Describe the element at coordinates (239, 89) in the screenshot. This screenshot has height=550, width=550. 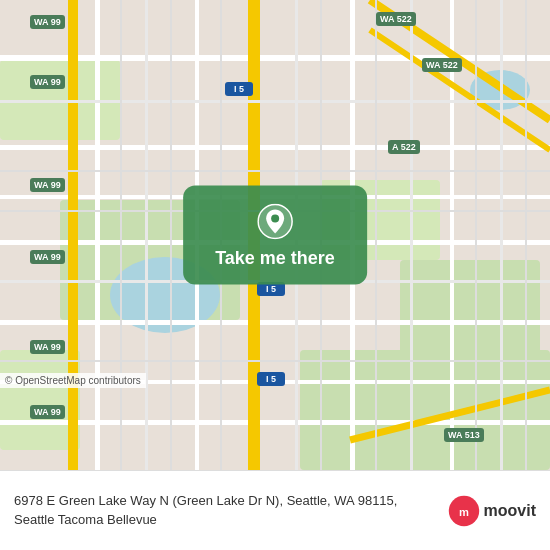
I see `shield-i5-1: I 5` at that location.